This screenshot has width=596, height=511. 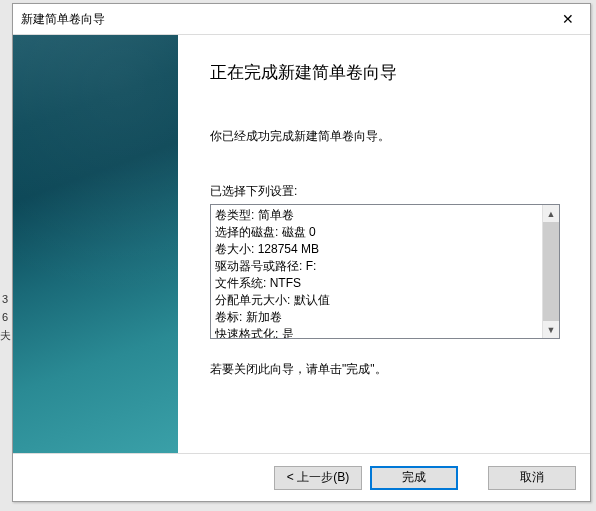 I want to click on intro-text: 你已经成功完成新建简单卷向导。, so click(x=385, y=136).